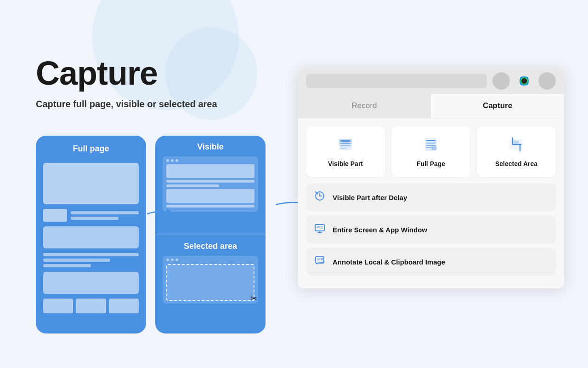 The image size is (588, 368). What do you see at coordinates (91, 215) in the screenshot?
I see `phone1-row1` at bounding box center [91, 215].